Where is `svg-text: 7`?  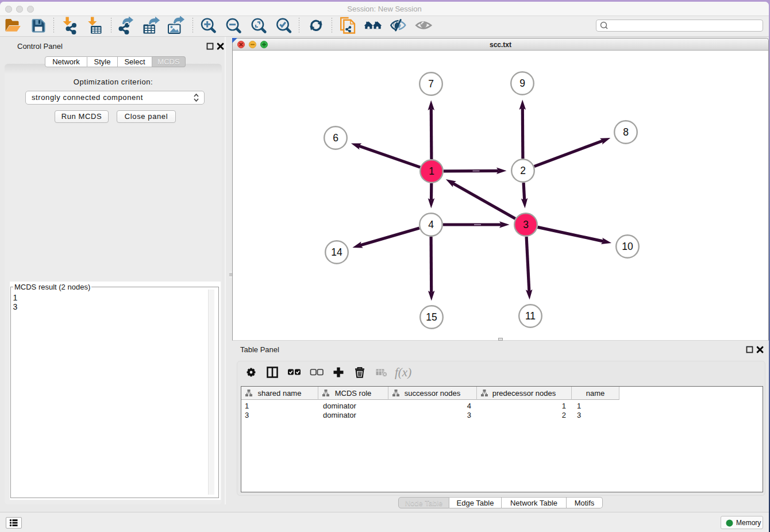 svg-text: 7 is located at coordinates (431, 84).